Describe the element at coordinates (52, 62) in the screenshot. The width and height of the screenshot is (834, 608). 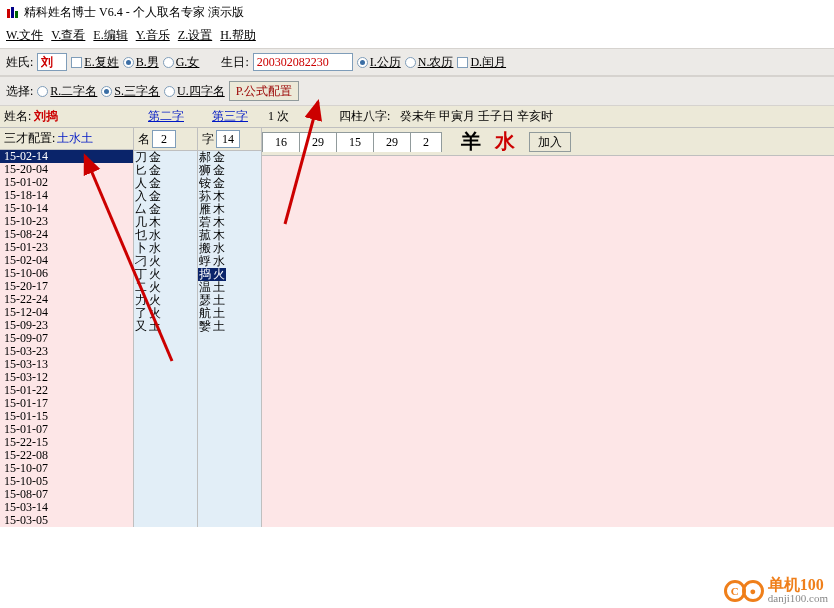
I see `surname-input` at that location.